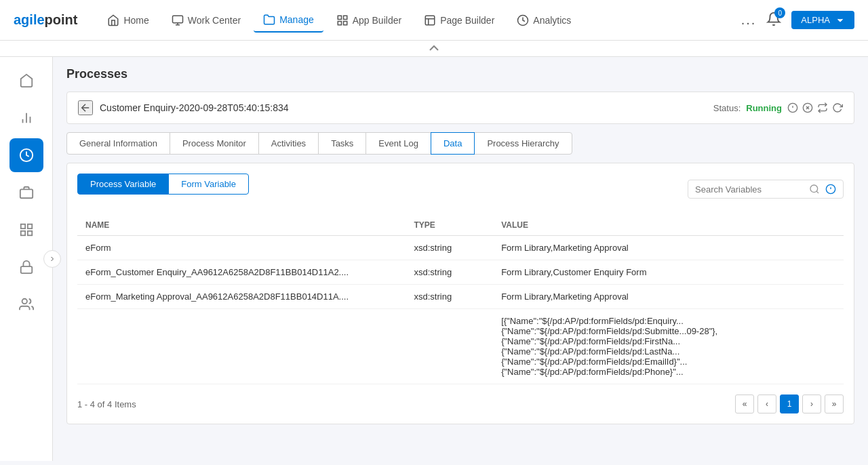  What do you see at coordinates (745, 404) in the screenshot?
I see `first-page-button: «` at bounding box center [745, 404].